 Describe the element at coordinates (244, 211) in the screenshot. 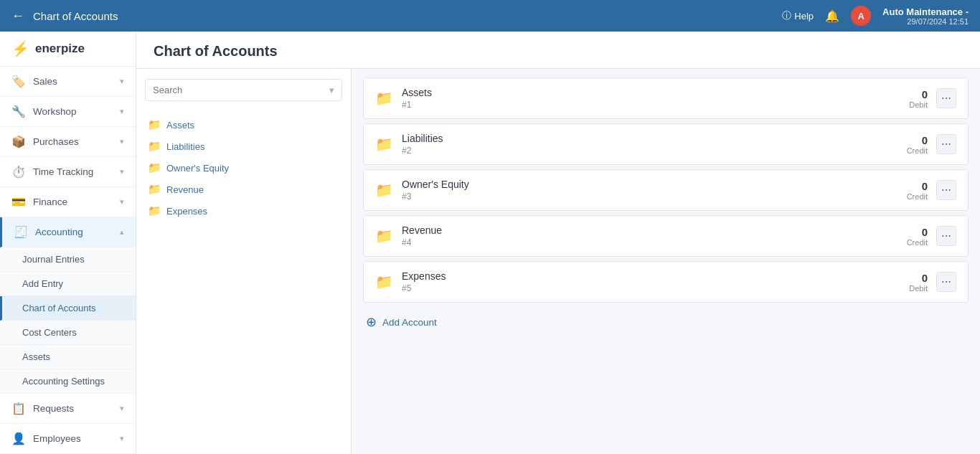

I see `tree-item-expenses: 📁 Expenses` at that location.